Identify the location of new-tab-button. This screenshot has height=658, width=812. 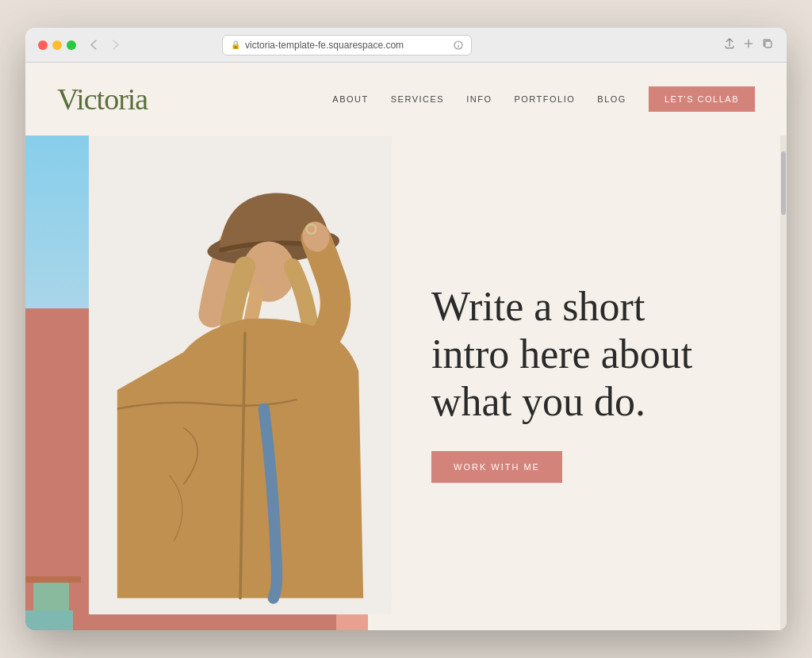
(749, 45).